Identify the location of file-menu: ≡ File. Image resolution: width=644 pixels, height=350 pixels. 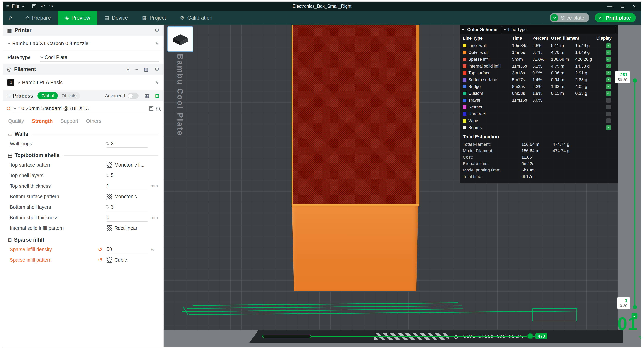
(15, 6).